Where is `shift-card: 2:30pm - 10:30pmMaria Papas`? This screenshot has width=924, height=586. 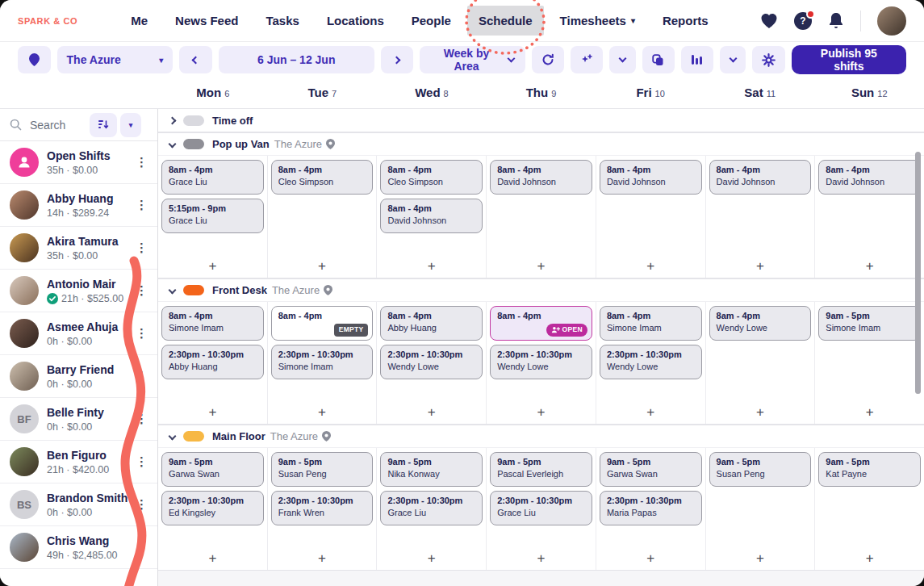
shift-card: 2:30pm - 10:30pmMaria Papas is located at coordinates (650, 509).